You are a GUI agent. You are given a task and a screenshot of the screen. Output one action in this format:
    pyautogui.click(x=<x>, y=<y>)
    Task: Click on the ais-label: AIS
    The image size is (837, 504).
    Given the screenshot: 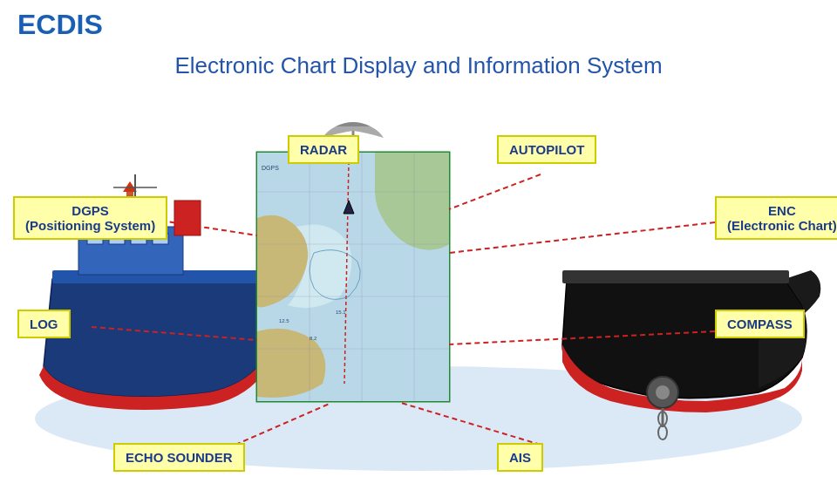 What is the action you would take?
    pyautogui.click(x=520, y=457)
    